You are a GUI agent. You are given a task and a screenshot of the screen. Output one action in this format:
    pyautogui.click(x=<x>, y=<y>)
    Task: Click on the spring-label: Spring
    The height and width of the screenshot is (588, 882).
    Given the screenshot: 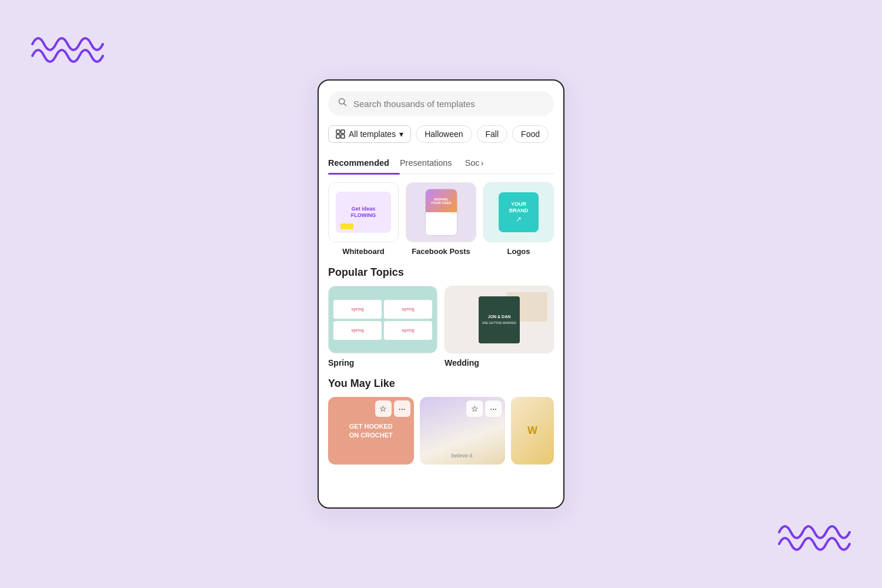 What is the action you would take?
    pyautogui.click(x=341, y=363)
    